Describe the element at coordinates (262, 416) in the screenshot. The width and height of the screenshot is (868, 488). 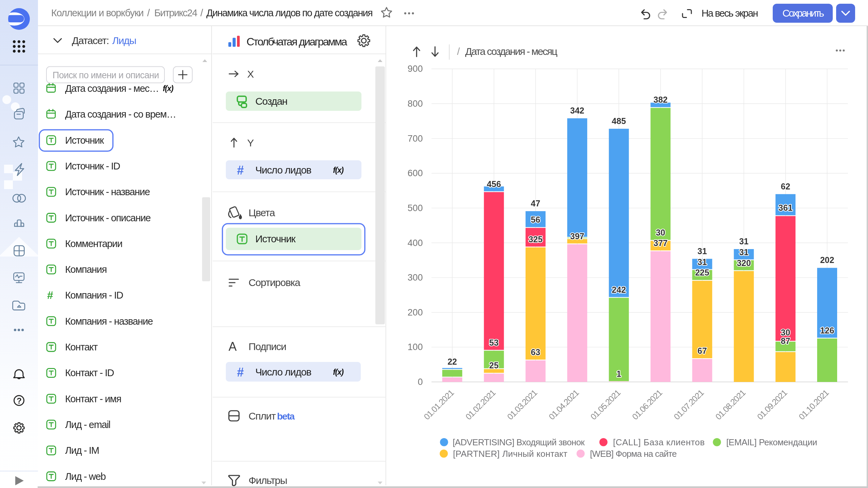
I see `svg-text: Сплит` at that location.